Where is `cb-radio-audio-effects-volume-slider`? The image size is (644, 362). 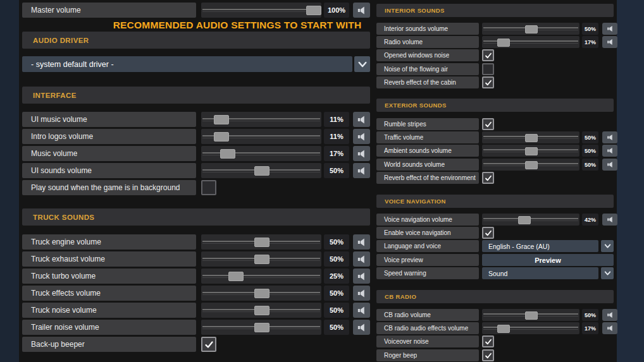
cb-radio-audio-effects-volume-slider is located at coordinates (531, 329).